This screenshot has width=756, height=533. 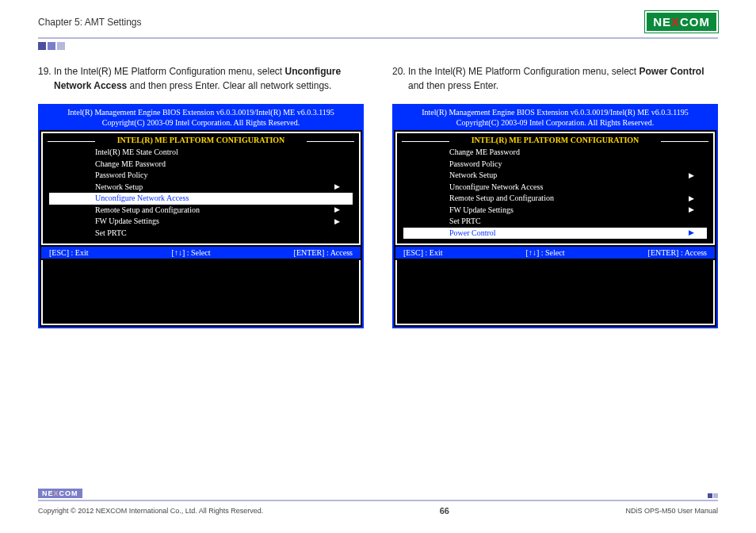 I want to click on menu-item: Intel(R) ME State Control, so click(x=201, y=152).